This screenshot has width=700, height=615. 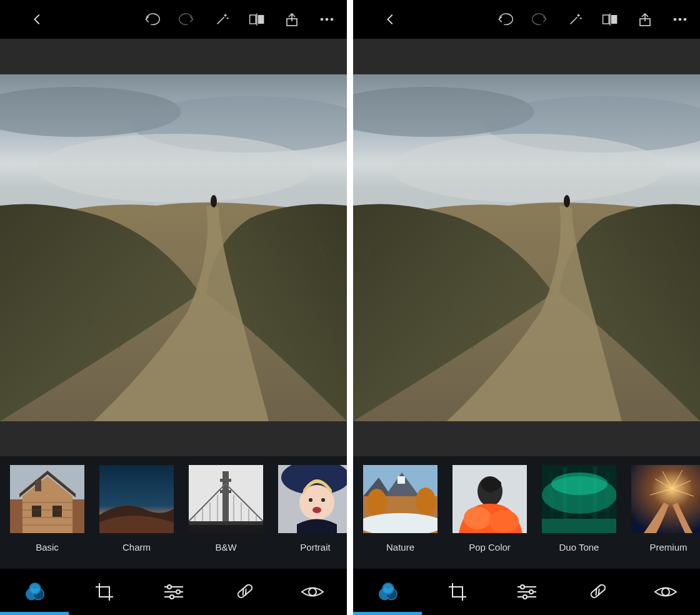 What do you see at coordinates (136, 499) in the screenshot?
I see `filter-charm-thumb` at bounding box center [136, 499].